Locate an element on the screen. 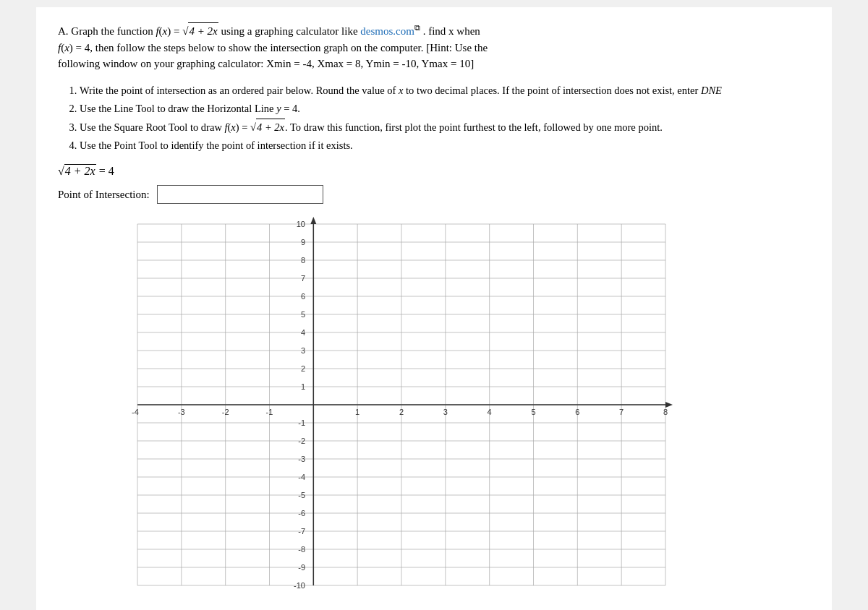 The image size is (868, 610). y-axis-arrow is located at coordinates (313, 220).